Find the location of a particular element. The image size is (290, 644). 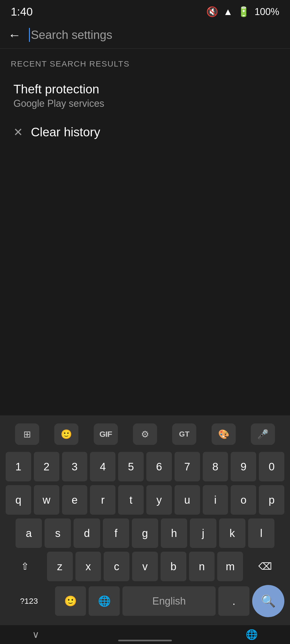

home-indicator is located at coordinates (145, 641).